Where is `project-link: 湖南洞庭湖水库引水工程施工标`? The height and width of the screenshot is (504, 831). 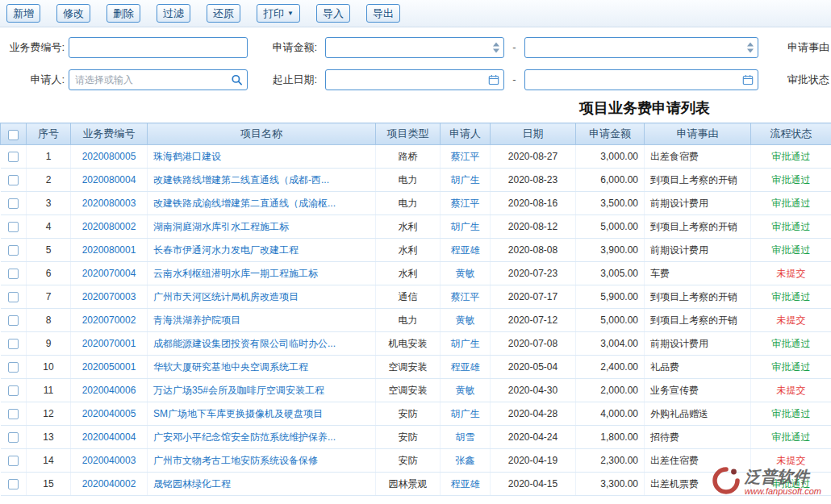 project-link: 湖南洞庭湖水库引水工程施工标 is located at coordinates (221, 227).